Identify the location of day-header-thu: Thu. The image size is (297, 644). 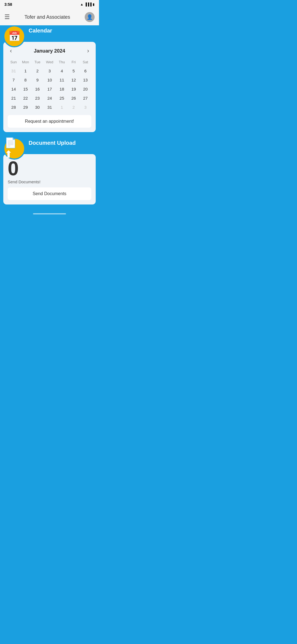
(62, 63).